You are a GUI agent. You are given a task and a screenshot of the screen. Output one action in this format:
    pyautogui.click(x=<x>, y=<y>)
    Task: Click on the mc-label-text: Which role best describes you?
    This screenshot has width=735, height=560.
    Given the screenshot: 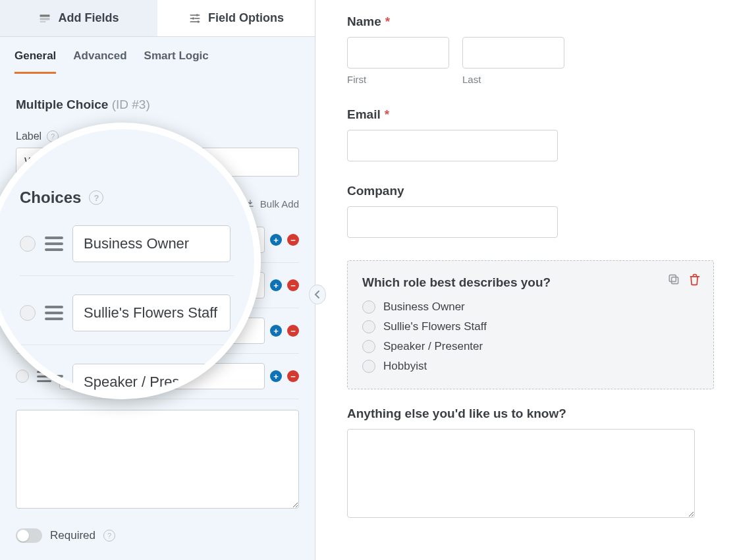 What is the action you would take?
    pyautogui.click(x=456, y=283)
    